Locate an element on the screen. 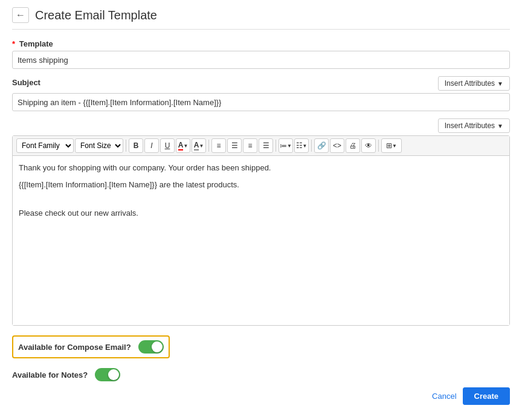 Image resolution: width=522 pixels, height=420 pixels. editor-line-1: Thank you for shopping with our company.… is located at coordinates (261, 168).